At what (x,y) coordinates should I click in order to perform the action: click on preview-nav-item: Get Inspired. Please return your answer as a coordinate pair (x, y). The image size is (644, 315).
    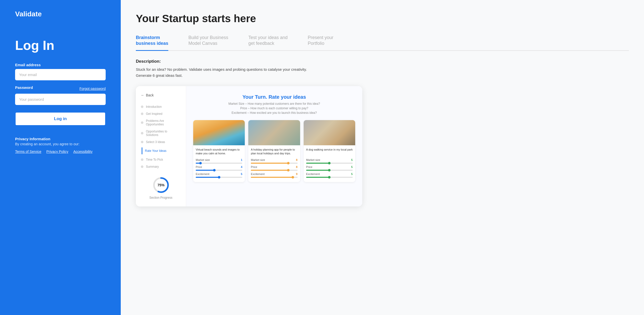
    Looking at the image, I should click on (161, 114).